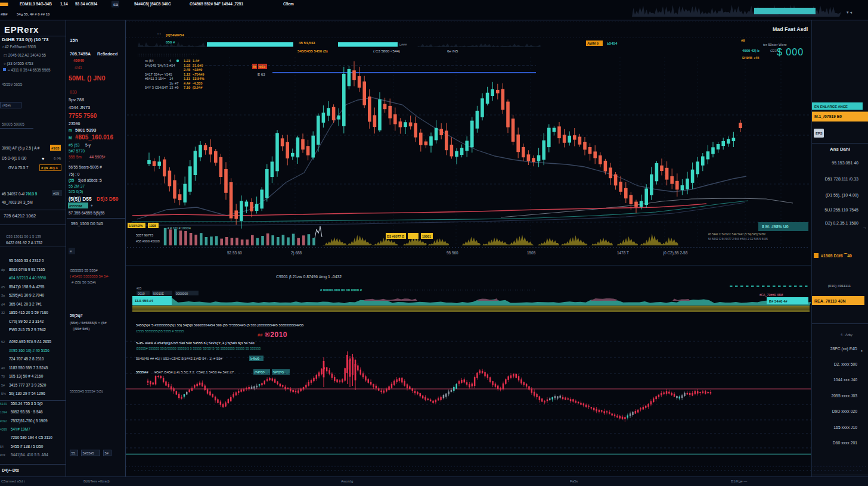 The height and width of the screenshot is (486, 868). Describe the element at coordinates (140, 288) in the screenshot. I see `svg-text: #05` at that location.